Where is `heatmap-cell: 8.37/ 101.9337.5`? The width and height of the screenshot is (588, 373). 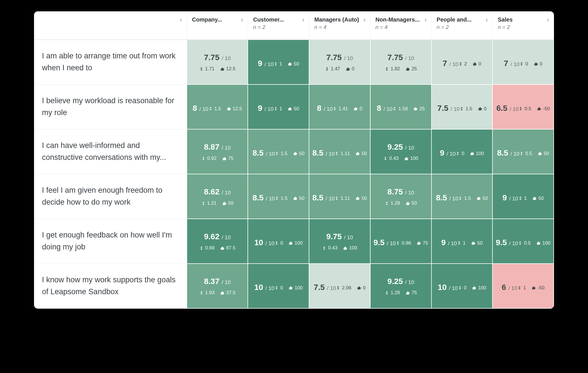
heatmap-cell: 8.37/ 101.9337.5 is located at coordinates (217, 286).